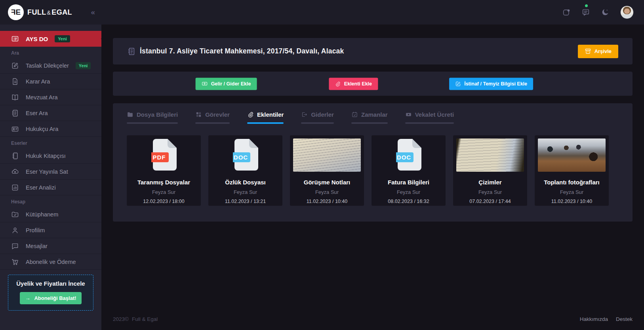  Describe the element at coordinates (51, 39) in the screenshot. I see `sidebar-item-ays-do: AYS DO Yeni` at that location.